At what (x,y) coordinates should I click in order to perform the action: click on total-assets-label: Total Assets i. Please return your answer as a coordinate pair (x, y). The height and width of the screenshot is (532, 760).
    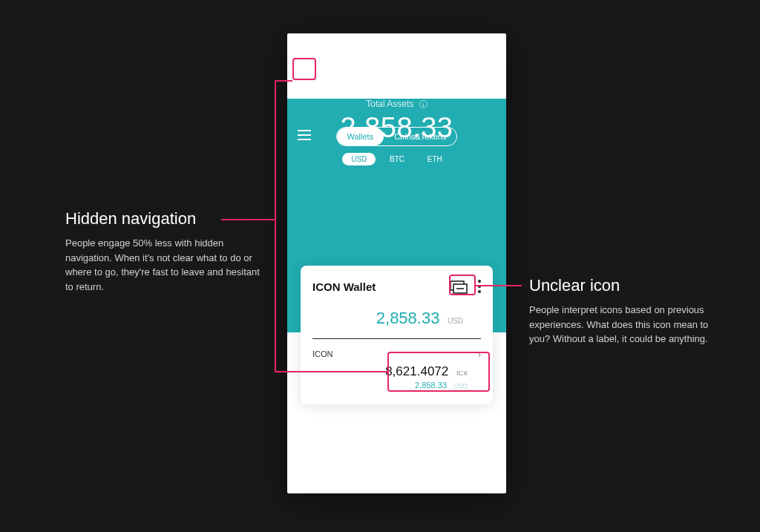
    Looking at the image, I should click on (396, 104).